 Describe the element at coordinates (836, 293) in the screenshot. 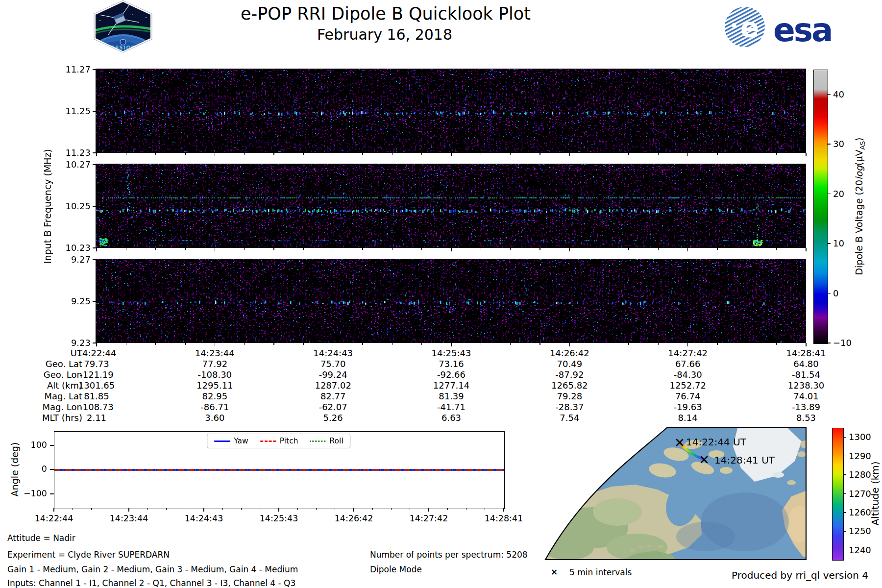

I see `voltage-cbar-tick-label: 0` at that location.